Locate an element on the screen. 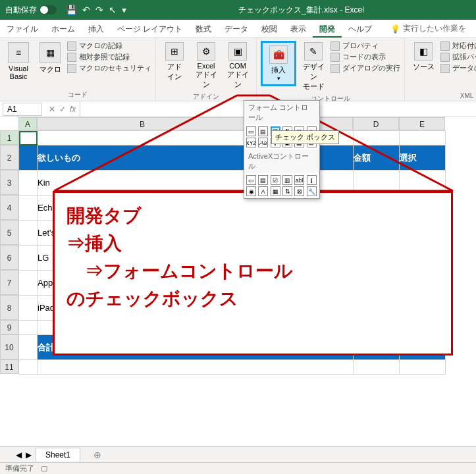 The image size is (476, 474). checkbox-tooltip: チェック ボックス is located at coordinates (305, 137).